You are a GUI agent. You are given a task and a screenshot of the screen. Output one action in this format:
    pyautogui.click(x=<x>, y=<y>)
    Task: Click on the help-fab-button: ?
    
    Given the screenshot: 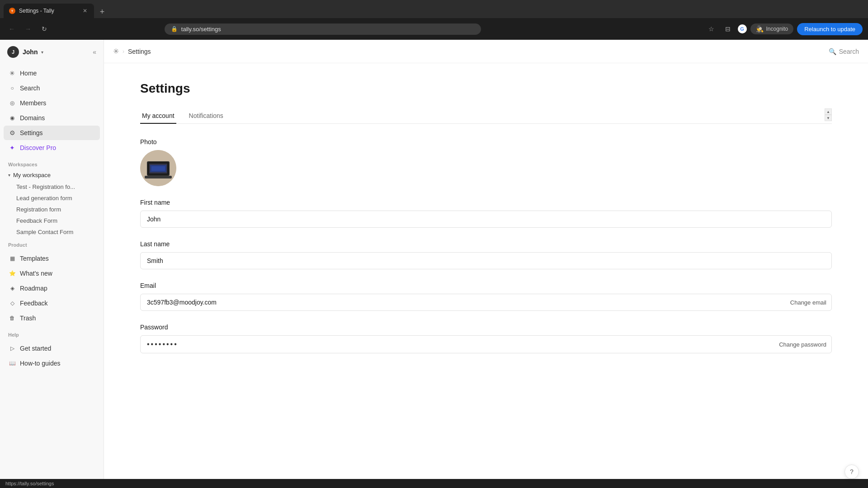 What is the action you would take?
    pyautogui.click(x=852, y=472)
    